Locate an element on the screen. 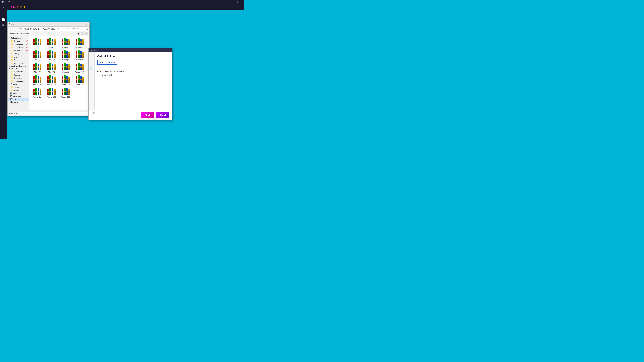 The height and width of the screenshot is (362, 644). dialog-close-button: ✕ is located at coordinates (86, 24).